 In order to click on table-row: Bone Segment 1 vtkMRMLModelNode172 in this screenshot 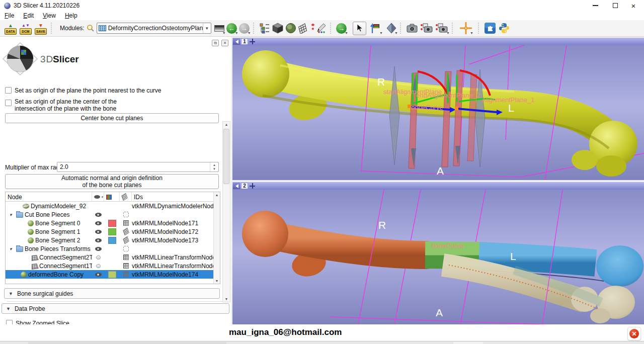, I will do `click(113, 231)`.